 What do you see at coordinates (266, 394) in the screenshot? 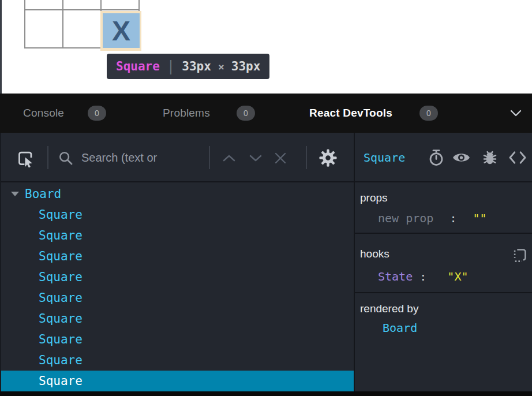
I see `window-bottom-edge` at bounding box center [266, 394].